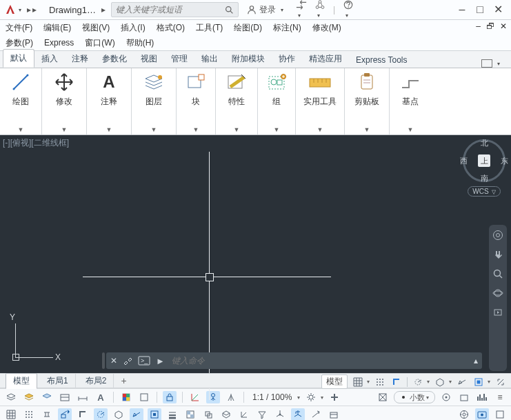  What do you see at coordinates (137, 414) in the screenshot?
I see `sb2-otrack` at bounding box center [137, 414].